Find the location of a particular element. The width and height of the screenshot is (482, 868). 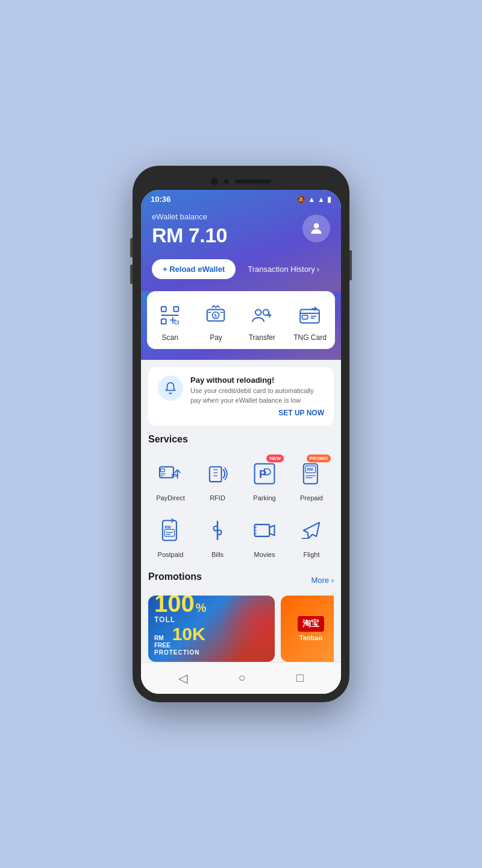

paydirect-label: PayDirect is located at coordinates (171, 498).